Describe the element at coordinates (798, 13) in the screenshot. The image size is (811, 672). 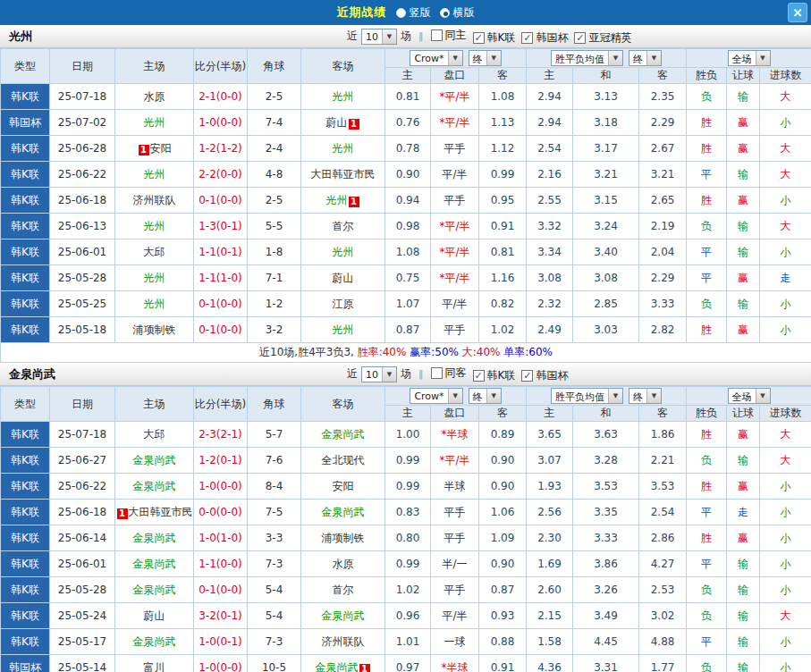
I see `close-button: ✕` at that location.